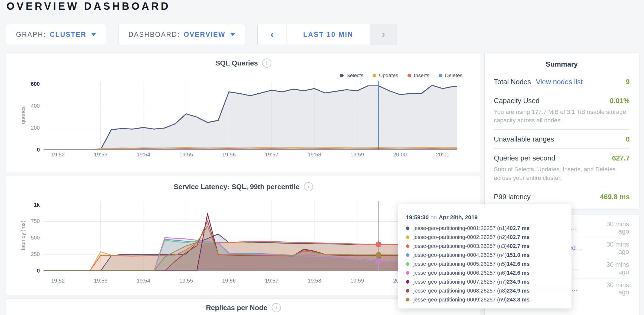 The width and height of the screenshot is (644, 315). Describe the element at coordinates (460, 237) in the screenshot. I see `node-name: jesse-geo-partitioning-0002:26257 (n2)` at that location.